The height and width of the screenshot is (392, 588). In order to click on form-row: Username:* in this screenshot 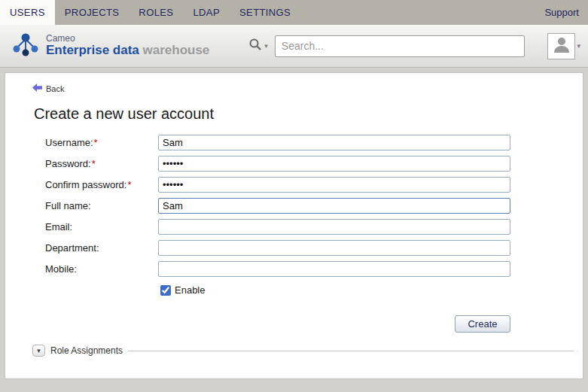, I will do `click(314, 143)`.